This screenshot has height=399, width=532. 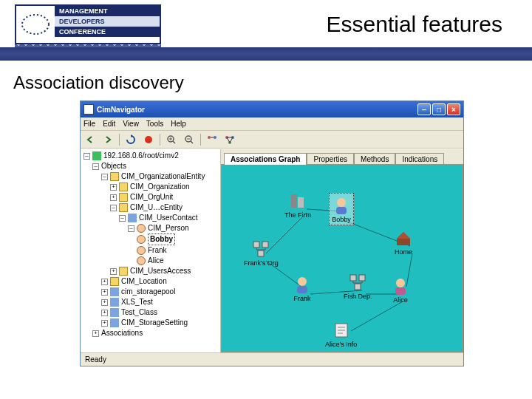 I want to click on graph-node-frank: Frank, so click(x=302, y=288).